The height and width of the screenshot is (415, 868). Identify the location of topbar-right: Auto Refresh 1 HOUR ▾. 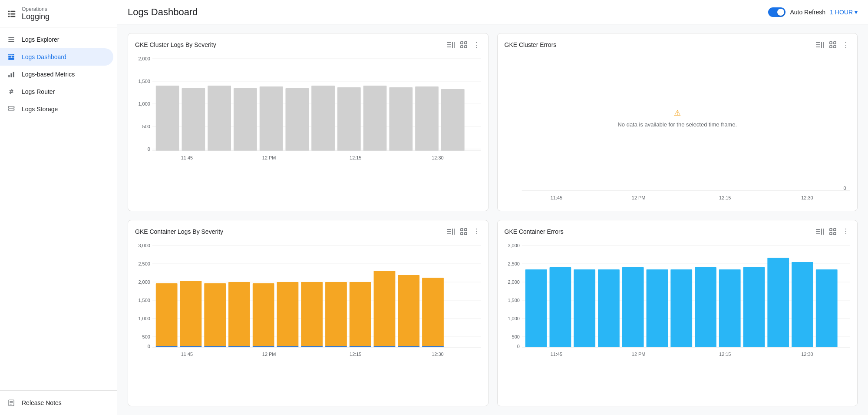
(813, 12).